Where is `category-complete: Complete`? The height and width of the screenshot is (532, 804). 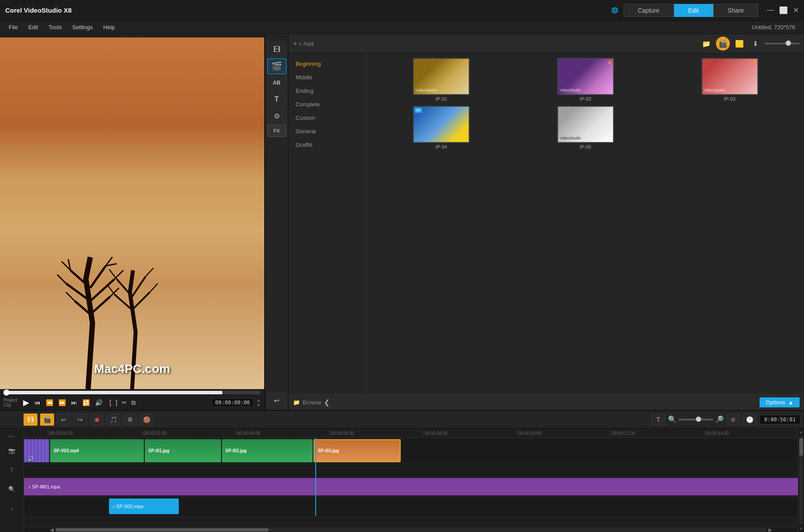 category-complete: Complete is located at coordinates (328, 105).